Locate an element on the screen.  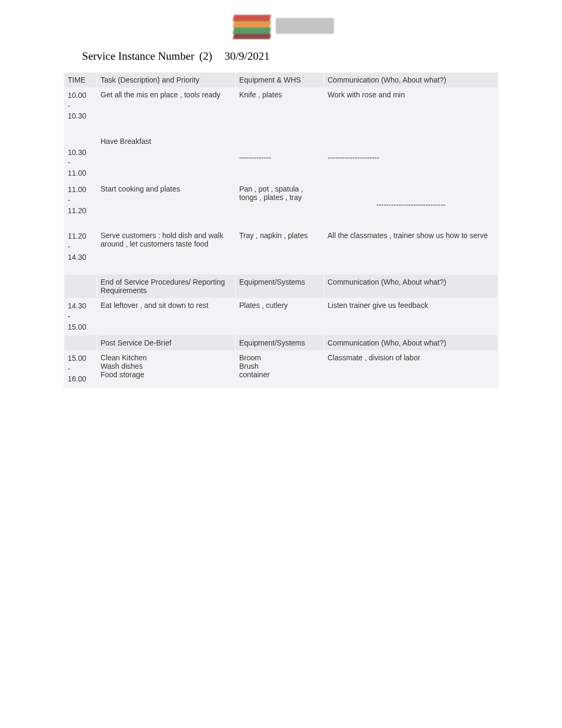
cell-time: 15.00- 16.00 is located at coordinates (80, 369).